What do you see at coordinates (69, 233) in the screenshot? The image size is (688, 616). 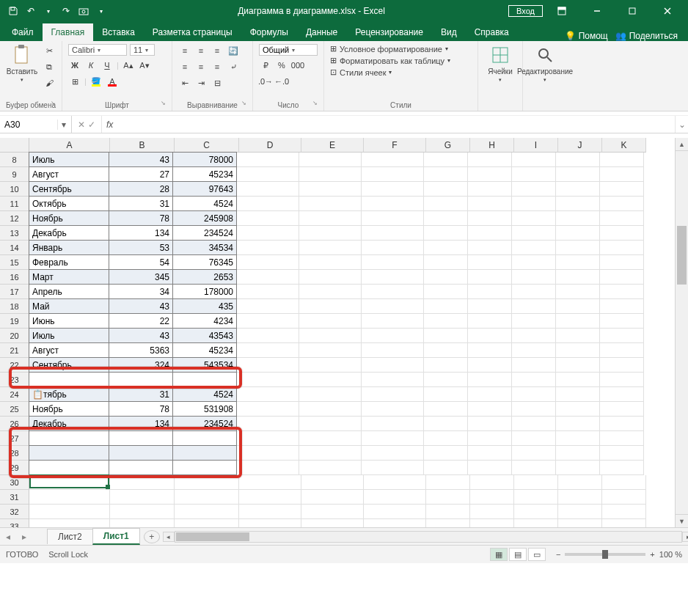 I see `cell: Декабрь` at bounding box center [69, 233].